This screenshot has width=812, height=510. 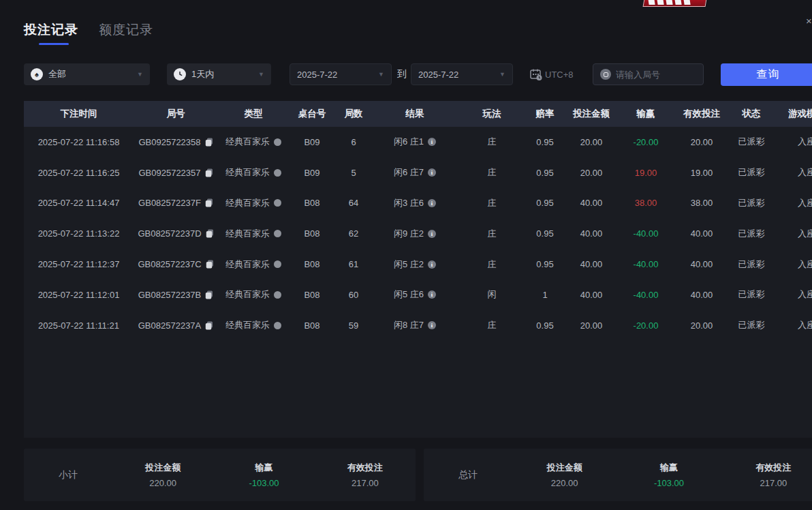 What do you see at coordinates (51, 30) in the screenshot?
I see `tab-bet-records: 投注记录` at bounding box center [51, 30].